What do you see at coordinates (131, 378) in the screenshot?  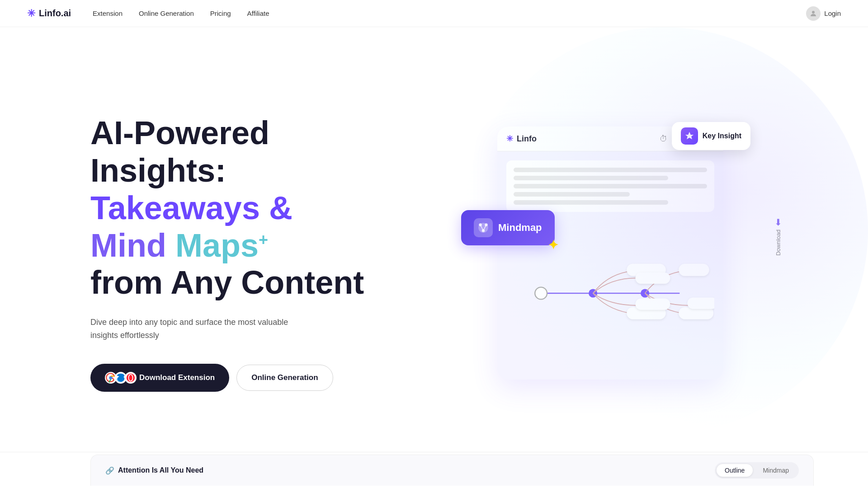 I see `opera-icon` at bounding box center [131, 378].